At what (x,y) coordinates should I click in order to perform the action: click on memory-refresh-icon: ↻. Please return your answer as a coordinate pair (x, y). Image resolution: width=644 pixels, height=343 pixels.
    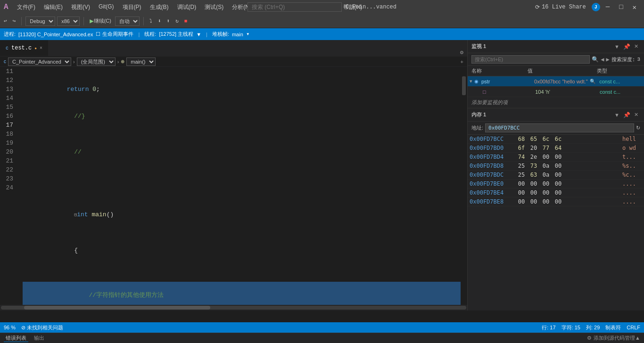
    Looking at the image, I should click on (638, 128).